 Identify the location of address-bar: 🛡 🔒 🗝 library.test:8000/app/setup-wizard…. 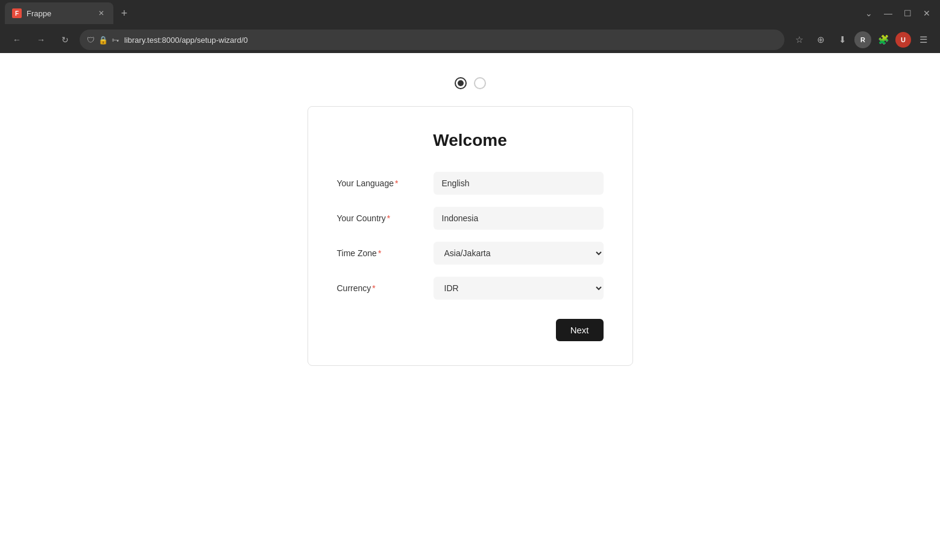
(432, 40).